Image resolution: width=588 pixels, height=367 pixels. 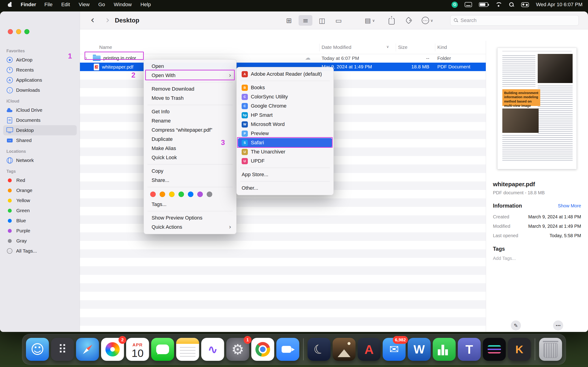 I want to click on numbers-dock-icon, so click(x=444, y=349).